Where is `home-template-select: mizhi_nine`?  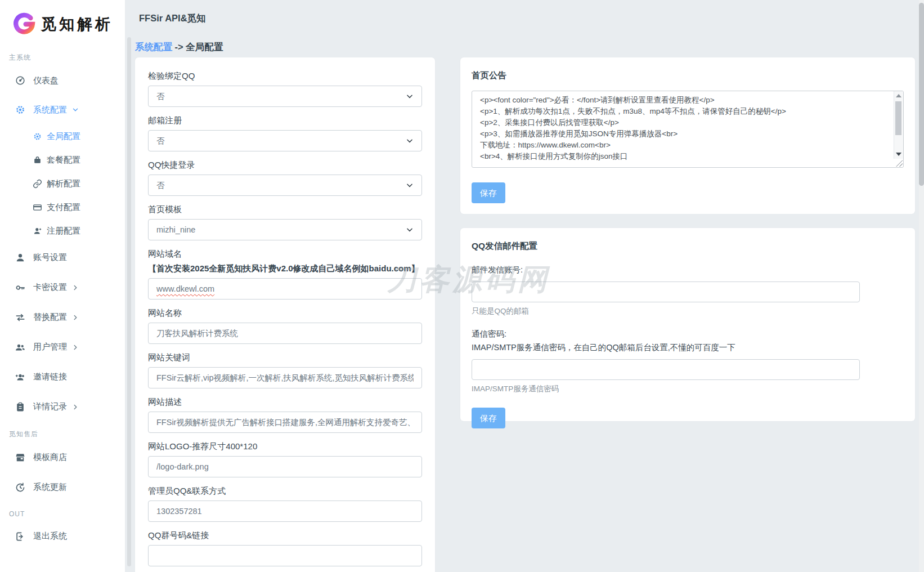
home-template-select: mizhi_nine is located at coordinates (285, 230).